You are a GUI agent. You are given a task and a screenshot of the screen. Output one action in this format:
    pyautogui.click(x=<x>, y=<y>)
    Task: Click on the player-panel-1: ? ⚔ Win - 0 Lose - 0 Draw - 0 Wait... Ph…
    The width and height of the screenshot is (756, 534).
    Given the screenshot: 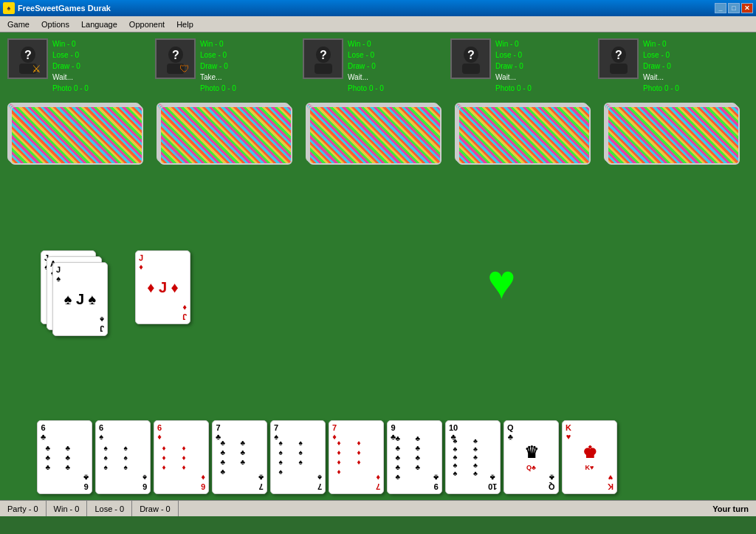 What is the action you would take?
    pyautogui.click(x=81, y=66)
    